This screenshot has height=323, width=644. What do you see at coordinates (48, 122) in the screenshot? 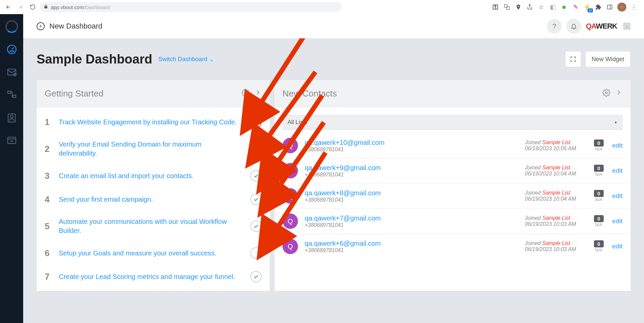
I see `step-number: 1` at bounding box center [48, 122].